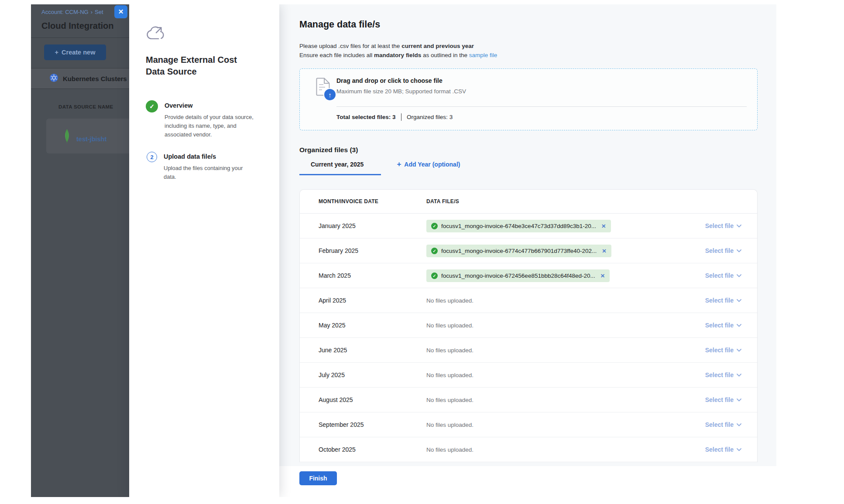  Describe the element at coordinates (86, 107) in the screenshot. I see `data-source-name-header: DATA SOURCE NAME` at that location.